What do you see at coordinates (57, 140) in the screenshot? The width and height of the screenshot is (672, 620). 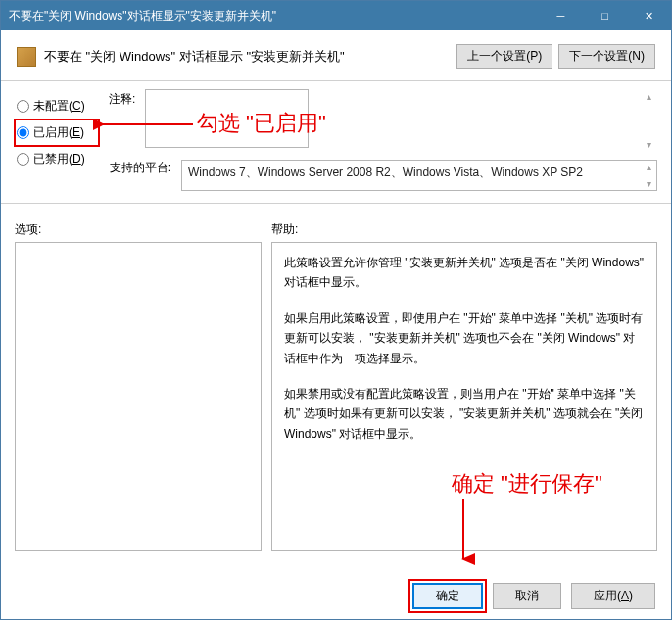 I see `state-radios: 未配置(C) 已启用(E) 已禁用(D)` at bounding box center [57, 140].